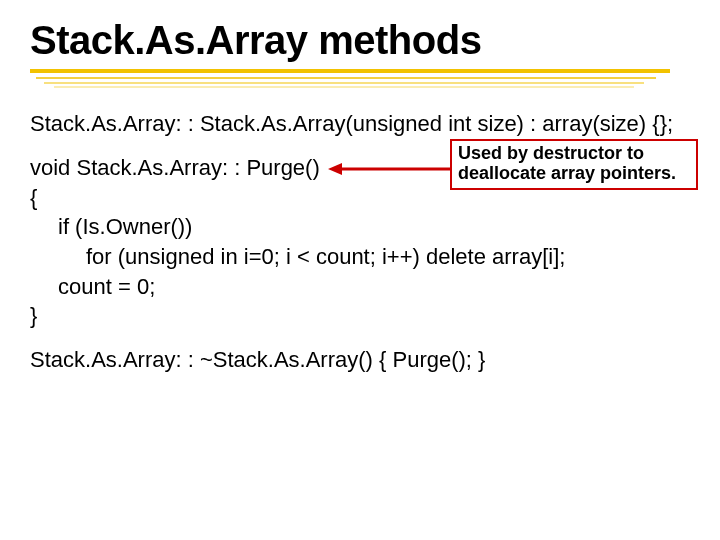 The image size is (720, 540). What do you see at coordinates (360, 80) in the screenshot?
I see `title-underline` at bounding box center [360, 80].